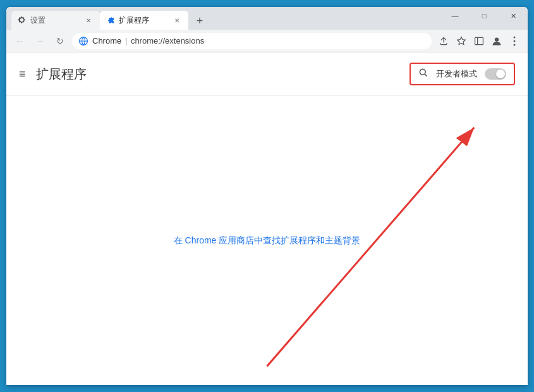 The height and width of the screenshot is (392, 534). What do you see at coordinates (38, 20) in the screenshot?
I see `tab-settings-label: 设置` at bounding box center [38, 20].